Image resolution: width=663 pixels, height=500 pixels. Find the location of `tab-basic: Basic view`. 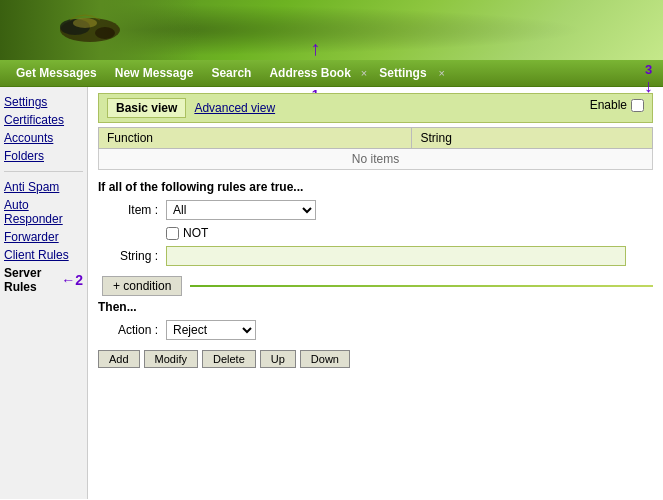

tab-basic: Basic view is located at coordinates (146, 108).